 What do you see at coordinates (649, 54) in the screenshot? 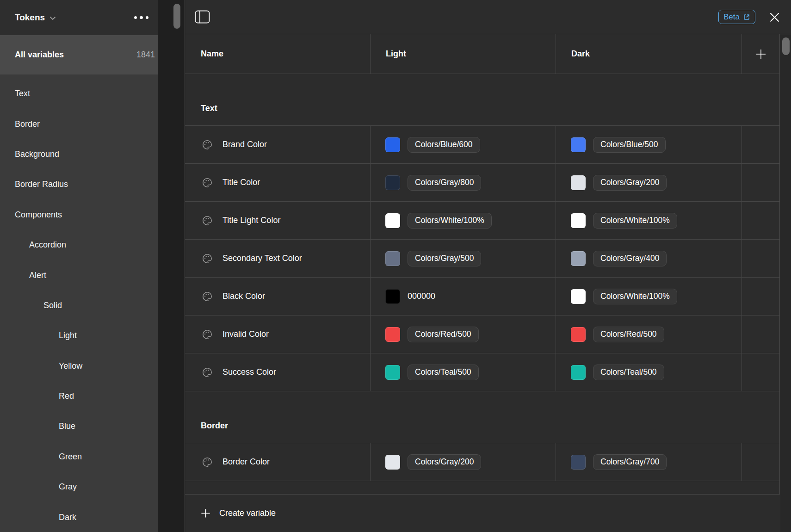
I see `column-header-dark: Dark` at bounding box center [649, 54].